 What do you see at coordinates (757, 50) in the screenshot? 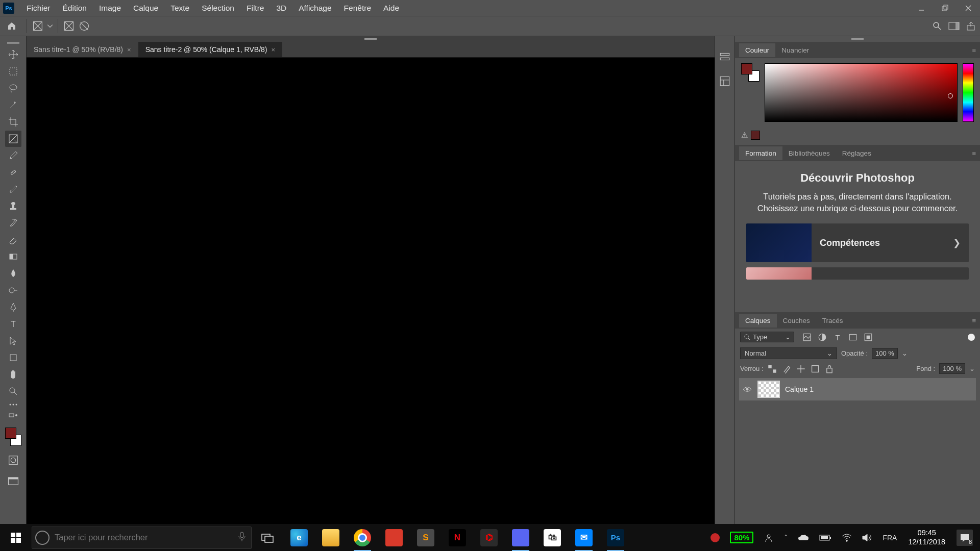
I see `tab-couleur: Couleur` at bounding box center [757, 50].